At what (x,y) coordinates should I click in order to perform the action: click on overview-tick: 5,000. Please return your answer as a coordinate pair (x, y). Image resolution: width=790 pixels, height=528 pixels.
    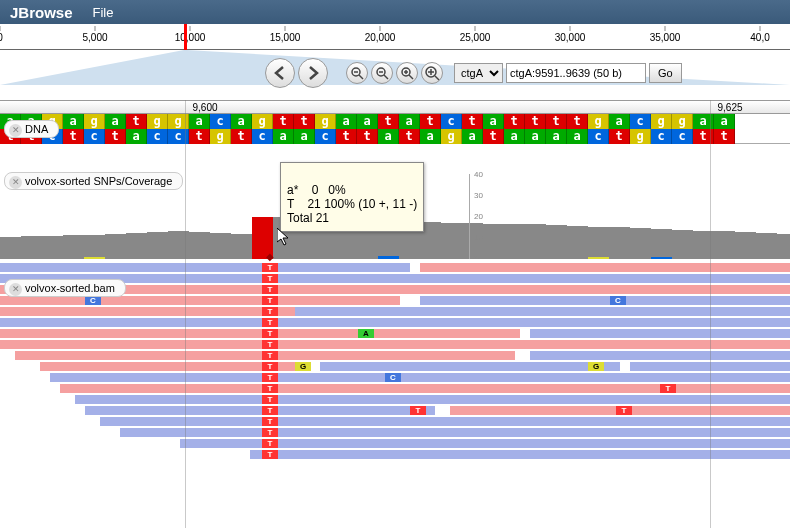
    Looking at the image, I should click on (94, 38).